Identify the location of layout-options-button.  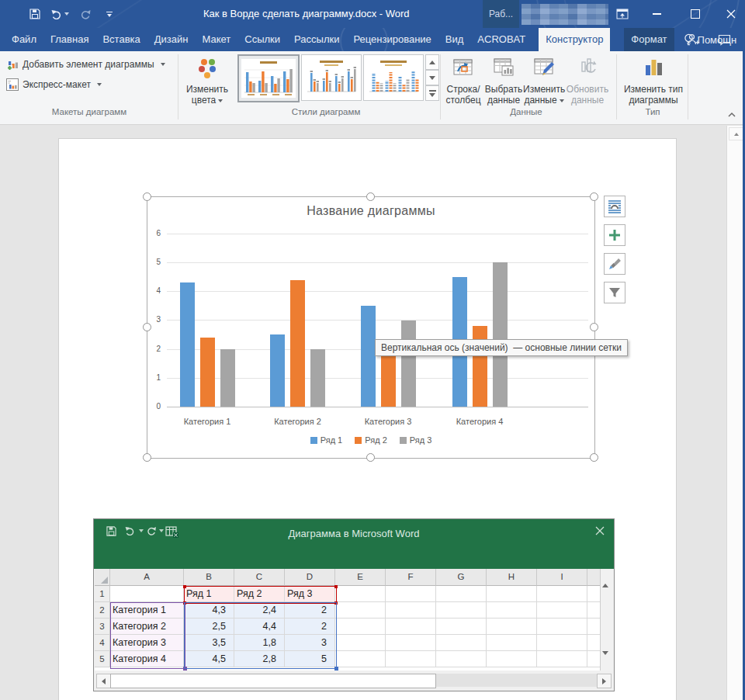
(615, 206).